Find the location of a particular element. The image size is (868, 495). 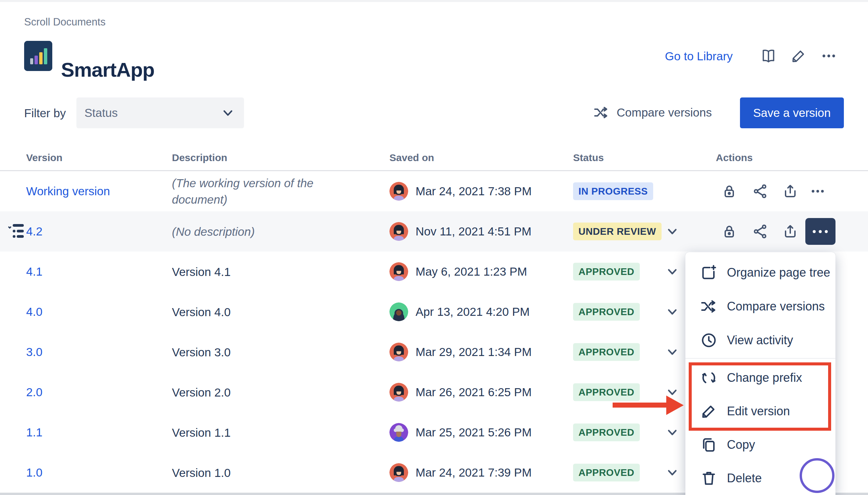

version-description: Version 4.1 is located at coordinates (254, 272).